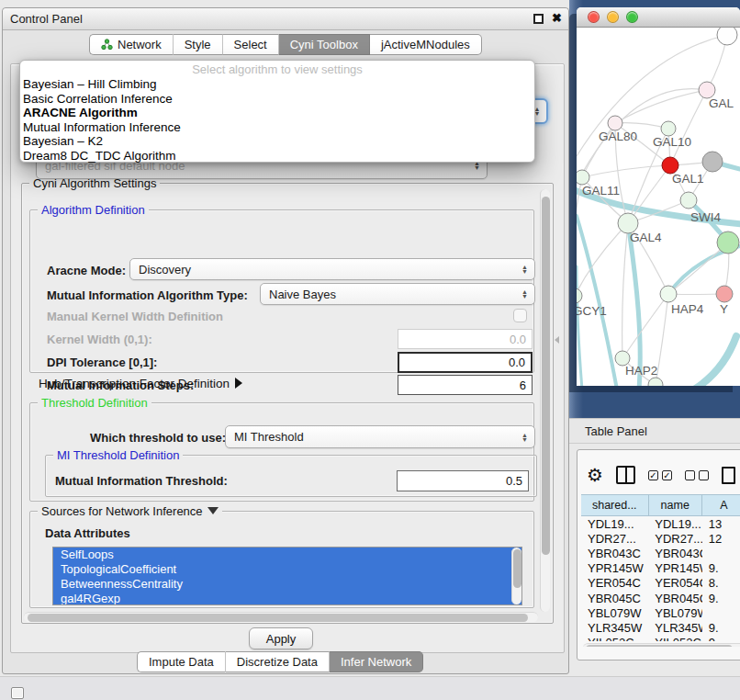  What do you see at coordinates (655, 431) in the screenshot?
I see `table-panel-titlebar: Table Panel` at bounding box center [655, 431].